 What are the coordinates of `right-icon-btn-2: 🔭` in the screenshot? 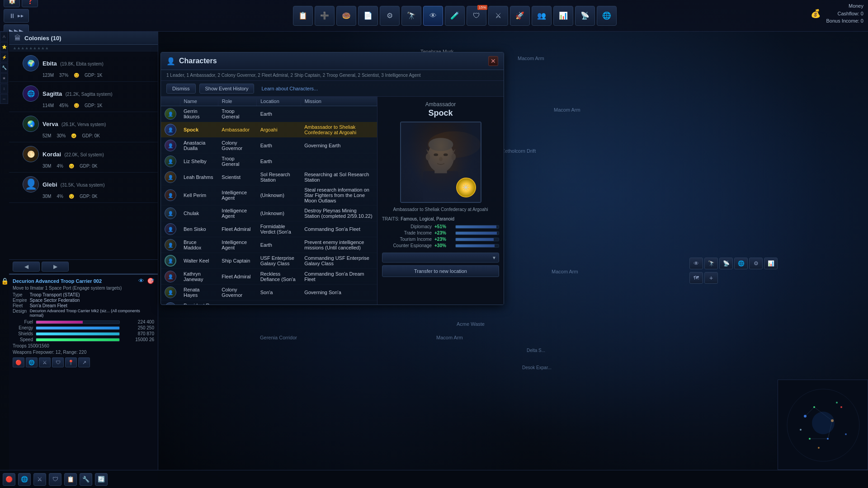 It's located at (711, 263).